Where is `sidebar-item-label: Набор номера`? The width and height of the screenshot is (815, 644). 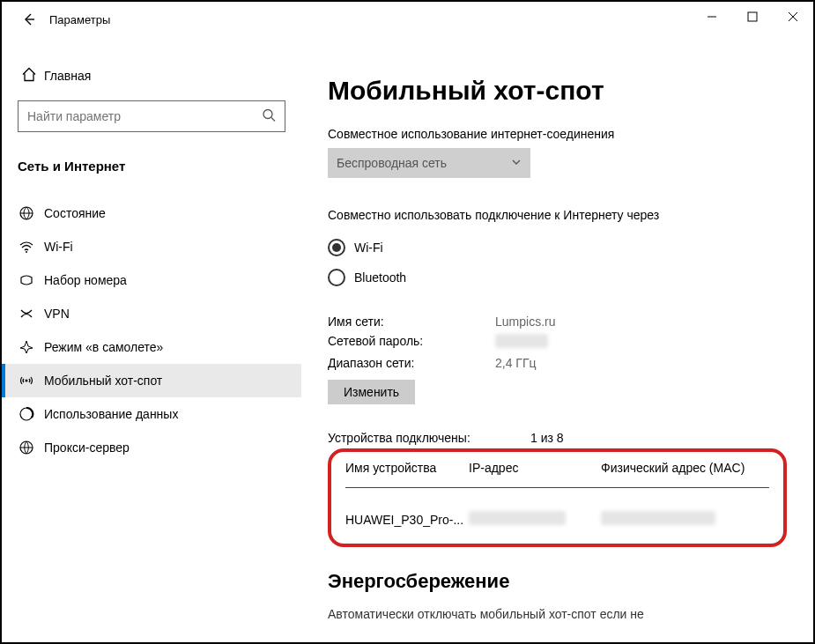
sidebar-item-label: Набор номера is located at coordinates (85, 280).